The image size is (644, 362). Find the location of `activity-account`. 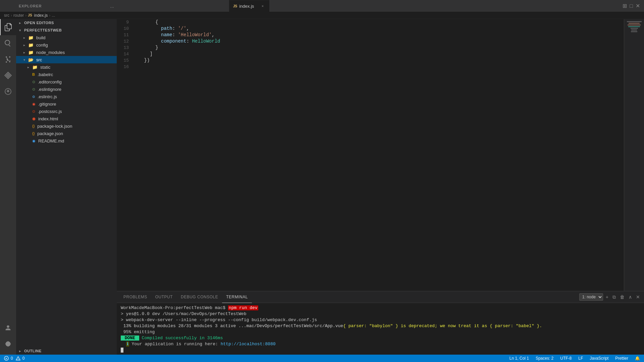

activity-account is located at coordinates (8, 328).